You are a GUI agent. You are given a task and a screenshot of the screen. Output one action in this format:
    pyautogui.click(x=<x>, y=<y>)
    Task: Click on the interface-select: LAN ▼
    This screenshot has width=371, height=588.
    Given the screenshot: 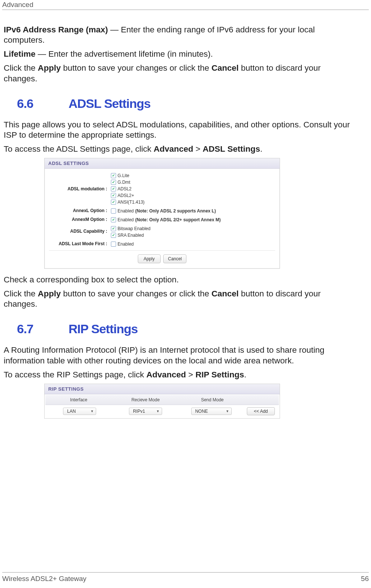 What is the action you would take?
    pyautogui.click(x=80, y=411)
    